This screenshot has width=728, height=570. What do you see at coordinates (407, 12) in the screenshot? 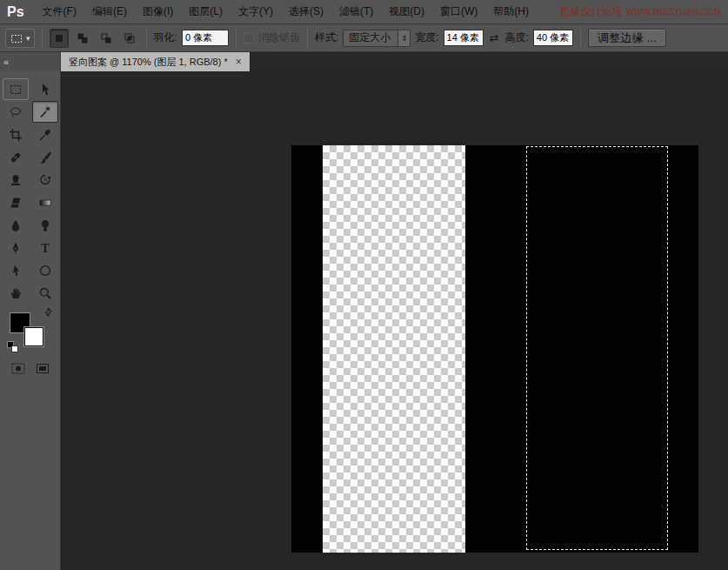
I see `menu-view: 视图(D)` at bounding box center [407, 12].